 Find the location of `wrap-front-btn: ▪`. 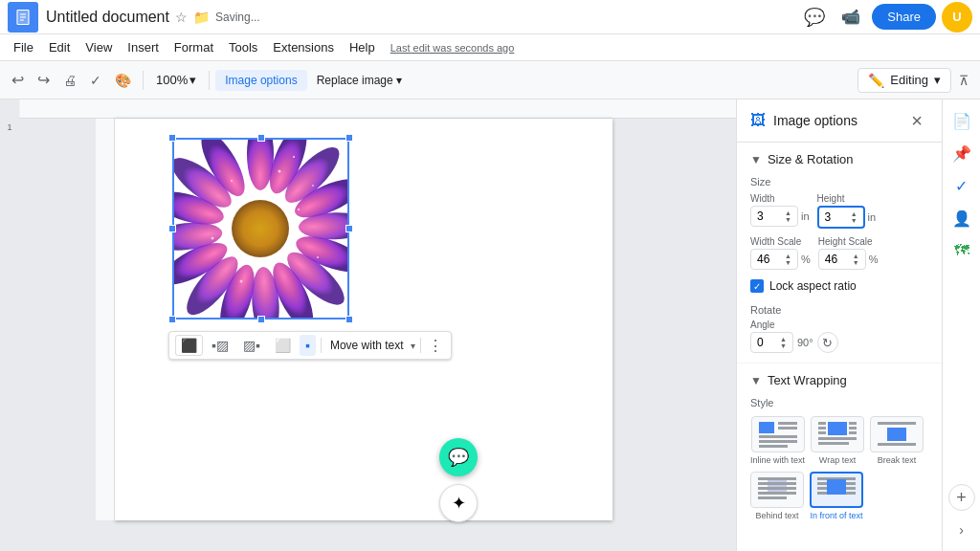

wrap-front-btn: ▪ is located at coordinates (308, 345).